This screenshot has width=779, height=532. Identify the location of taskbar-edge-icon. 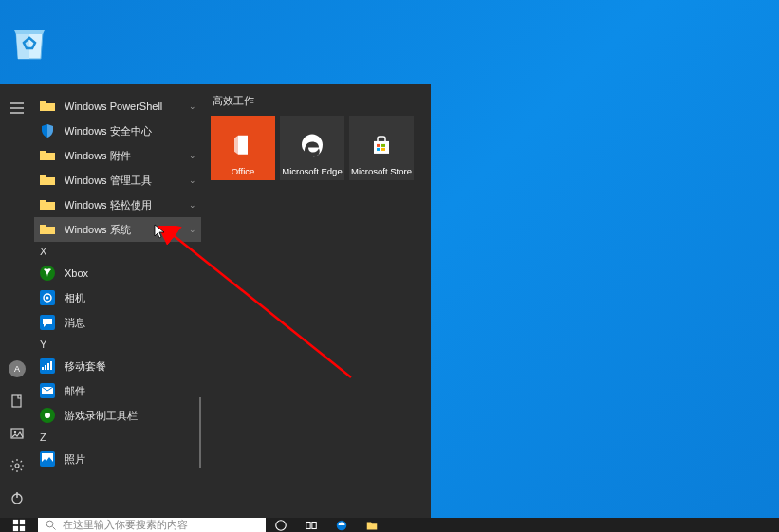
(342, 525).